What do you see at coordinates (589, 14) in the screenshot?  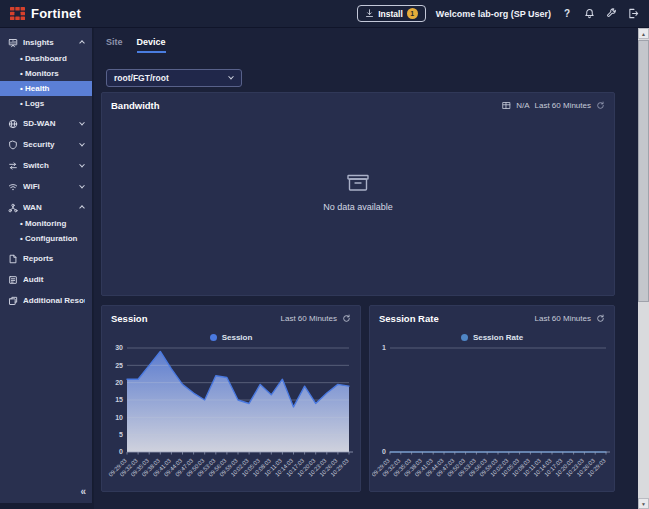 I see `notifications-bell-icon` at bounding box center [589, 14].